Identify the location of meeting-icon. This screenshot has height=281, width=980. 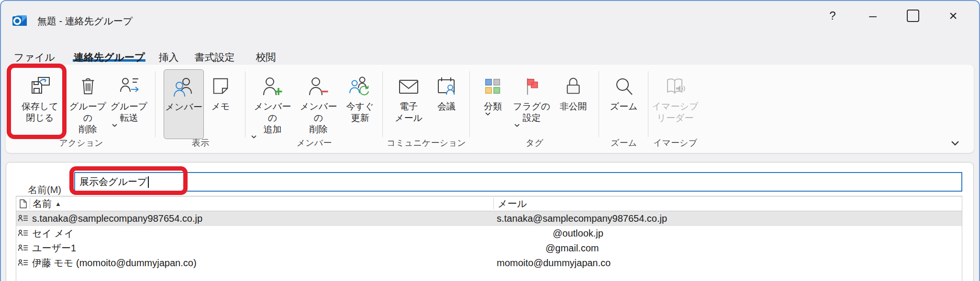
(446, 86).